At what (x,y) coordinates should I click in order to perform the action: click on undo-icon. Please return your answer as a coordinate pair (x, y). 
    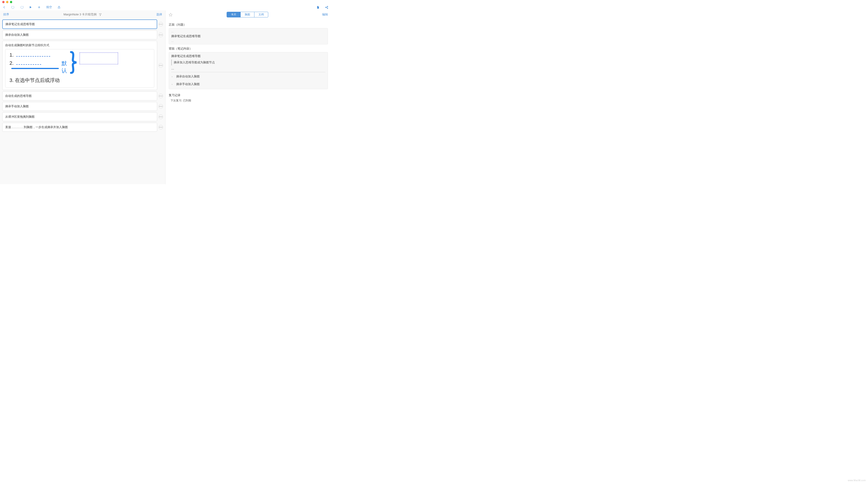
    Looking at the image, I should click on (13, 7).